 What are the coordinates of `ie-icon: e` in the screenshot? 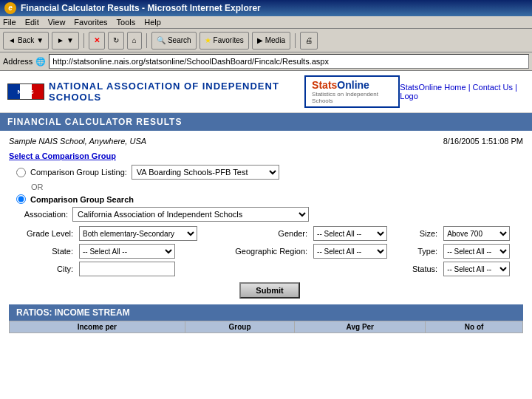 It's located at (10, 8).